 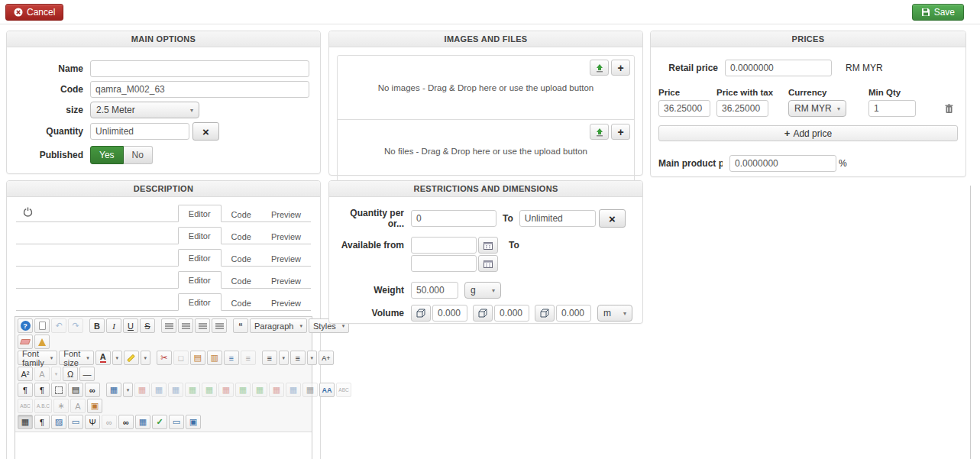 What do you see at coordinates (817, 108) in the screenshot?
I see `currency-select: RM MYR ▾` at bounding box center [817, 108].